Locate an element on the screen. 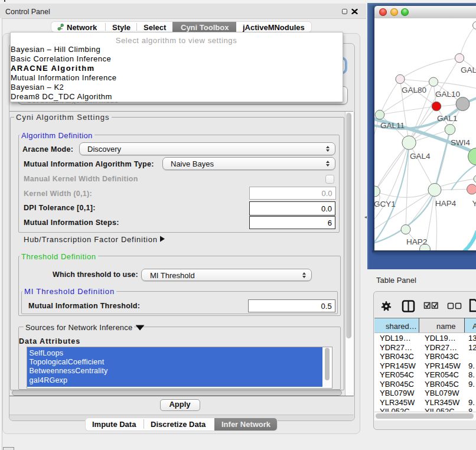  svg-text: HAP4 is located at coordinates (446, 203).